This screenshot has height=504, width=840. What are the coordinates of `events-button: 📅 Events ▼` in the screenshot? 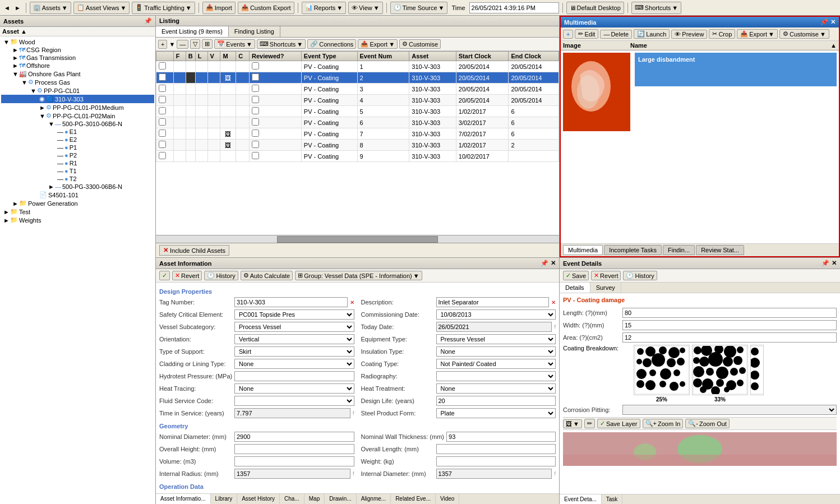 It's located at (234, 44).